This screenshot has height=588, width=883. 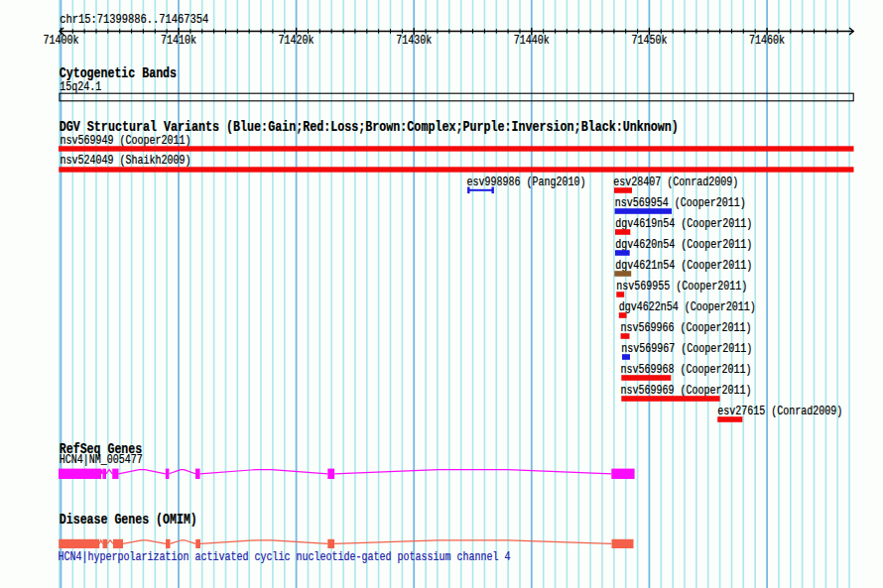 What do you see at coordinates (297, 40) in the screenshot?
I see `svg-text: 71420k` at bounding box center [297, 40].